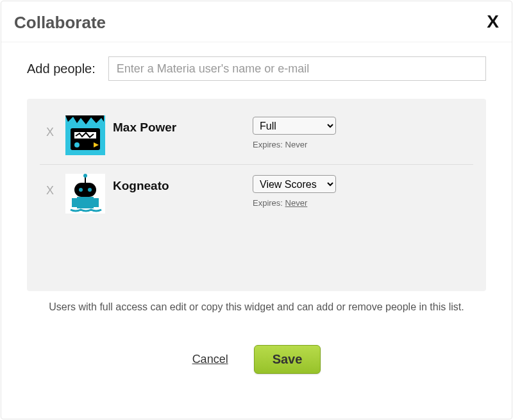 The image size is (513, 420). I want to click on save-button: Save, so click(287, 359).